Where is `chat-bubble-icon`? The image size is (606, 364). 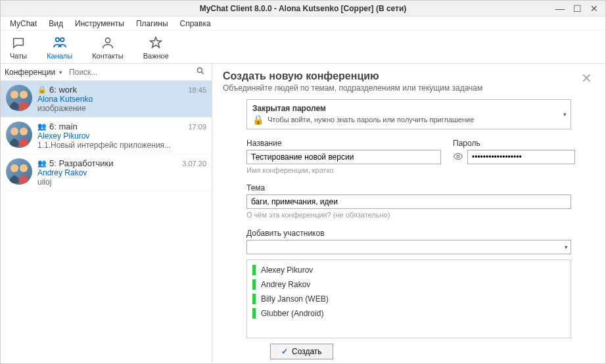 chat-bubble-icon is located at coordinates (18, 43).